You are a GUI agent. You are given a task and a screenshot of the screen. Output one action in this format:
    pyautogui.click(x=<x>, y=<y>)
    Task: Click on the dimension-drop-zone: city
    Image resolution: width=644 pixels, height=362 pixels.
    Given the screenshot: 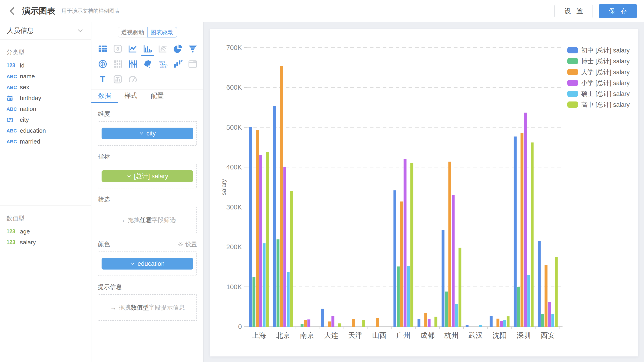 What is the action you would take?
    pyautogui.click(x=148, y=133)
    